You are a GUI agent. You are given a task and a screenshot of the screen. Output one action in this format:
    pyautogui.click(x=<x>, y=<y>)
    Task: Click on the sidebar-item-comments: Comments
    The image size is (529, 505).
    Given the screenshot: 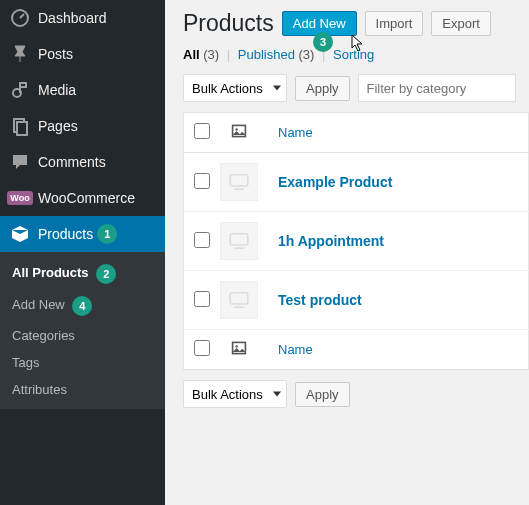 What is the action you would take?
    pyautogui.click(x=82, y=162)
    